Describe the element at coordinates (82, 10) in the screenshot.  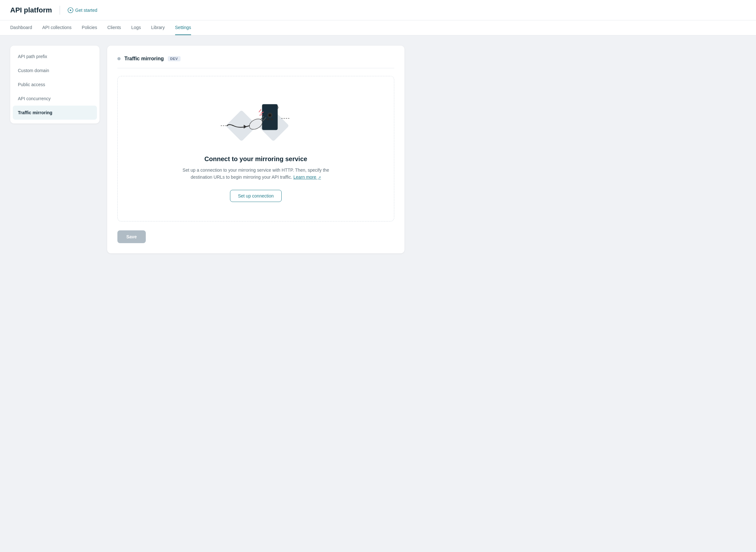
I see `get-started-link: Get started` at that location.